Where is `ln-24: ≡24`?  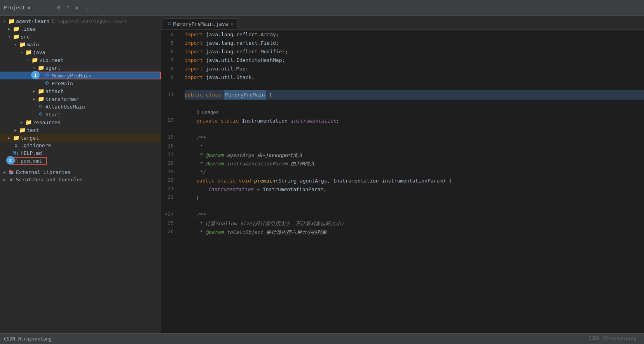 ln-24: ≡24 is located at coordinates (169, 214).